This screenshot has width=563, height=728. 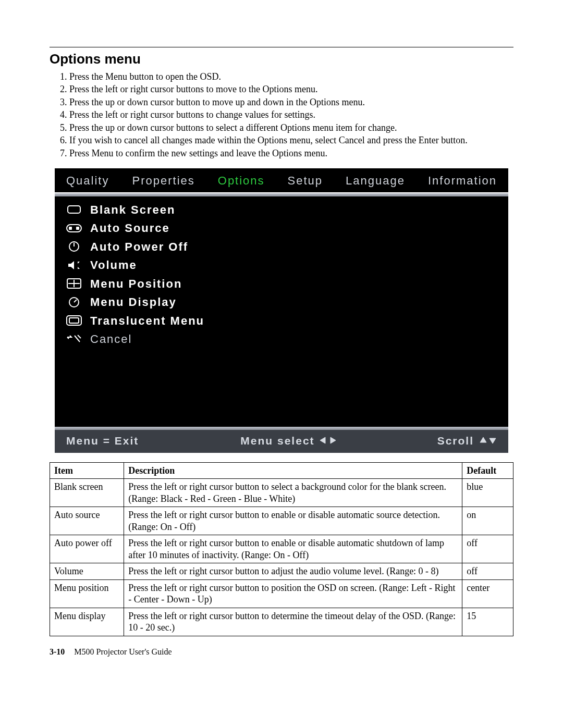 What do you see at coordinates (282, 441) in the screenshot?
I see `osd-footer: Menu = Exit Menu select Scroll` at bounding box center [282, 441].